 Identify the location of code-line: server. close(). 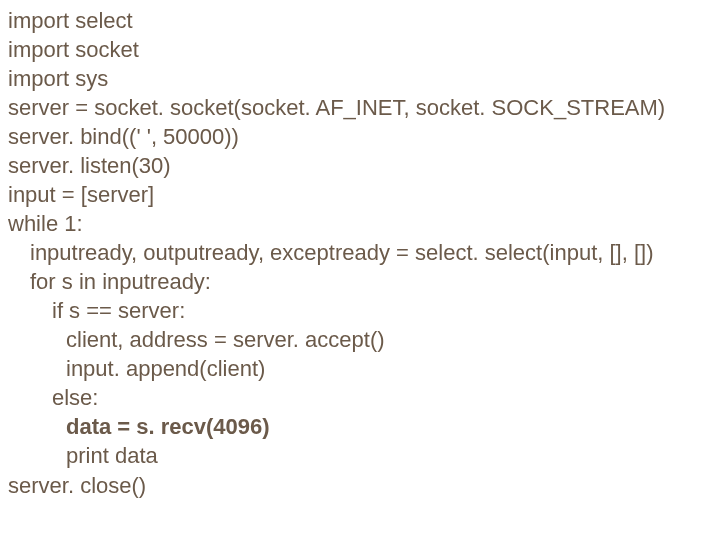
(364, 486).